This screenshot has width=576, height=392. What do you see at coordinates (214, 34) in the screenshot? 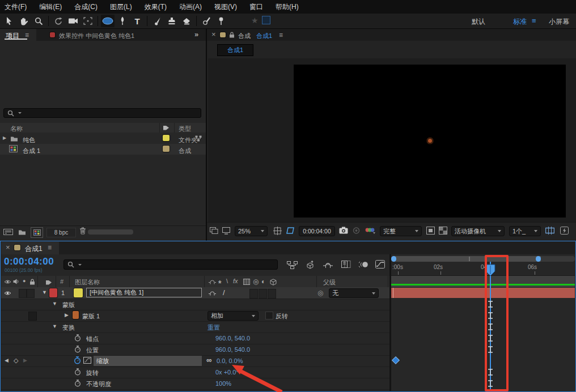
I see `comp-tab-close-icon: ×` at bounding box center [214, 34].